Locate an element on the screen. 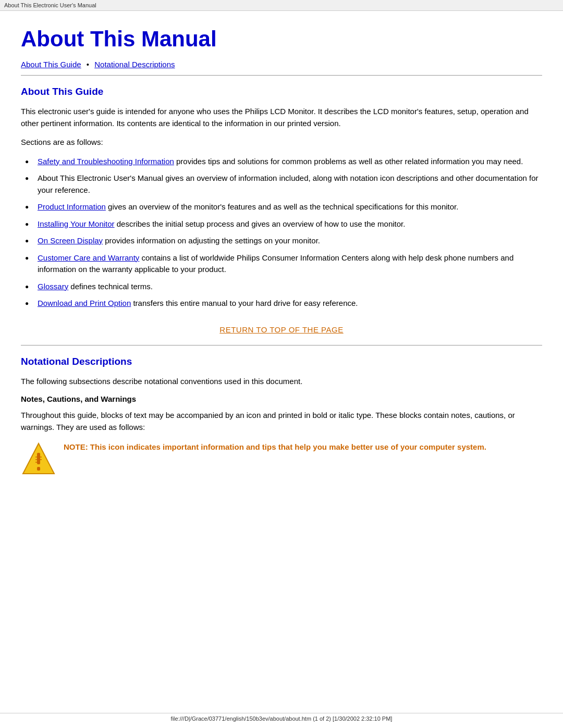 The image size is (563, 728). list-item: Glossary defines technical terms. is located at coordinates (289, 287).